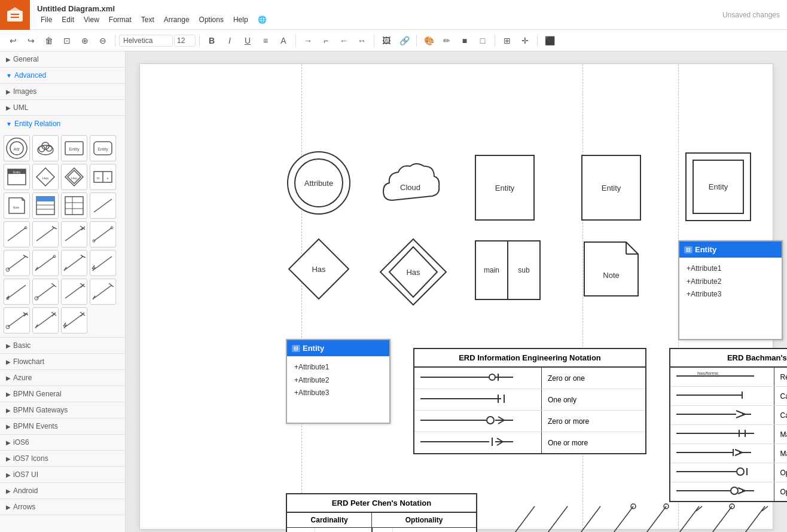 The width and height of the screenshot is (787, 532). I want to click on entity-shape-1: Entity, so click(505, 188).